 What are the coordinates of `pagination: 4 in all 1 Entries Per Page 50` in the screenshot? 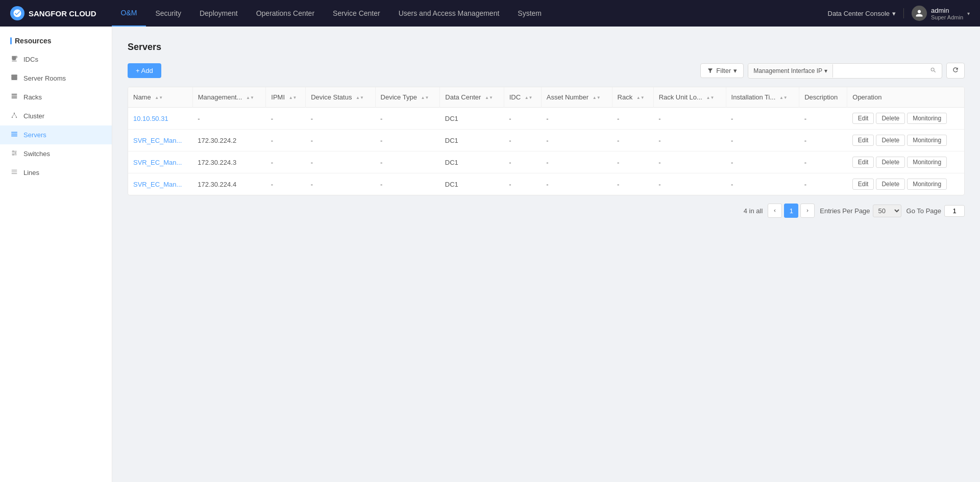 It's located at (546, 207).